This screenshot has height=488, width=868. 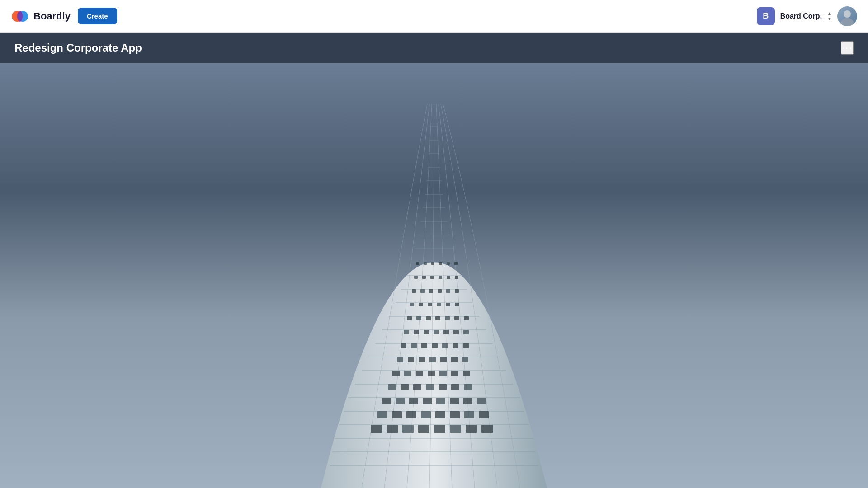 I want to click on user-avatar, so click(x=847, y=16).